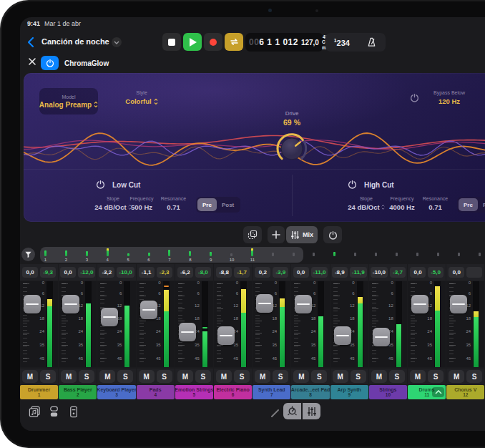 This screenshot has height=448, width=485. Describe the element at coordinates (107, 272) in the screenshot. I see `volume-chip: -3,2` at that location.